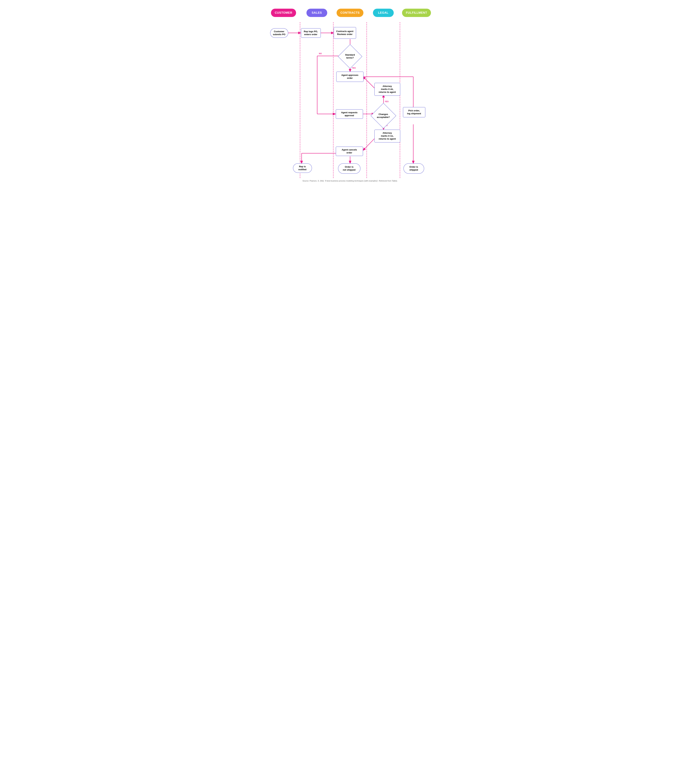 Image resolution: width=700 pixels, height=770 pixels. What do you see at coordinates (302, 168) in the screenshot?
I see `node-rep-notified: Rep is notified` at bounding box center [302, 168].